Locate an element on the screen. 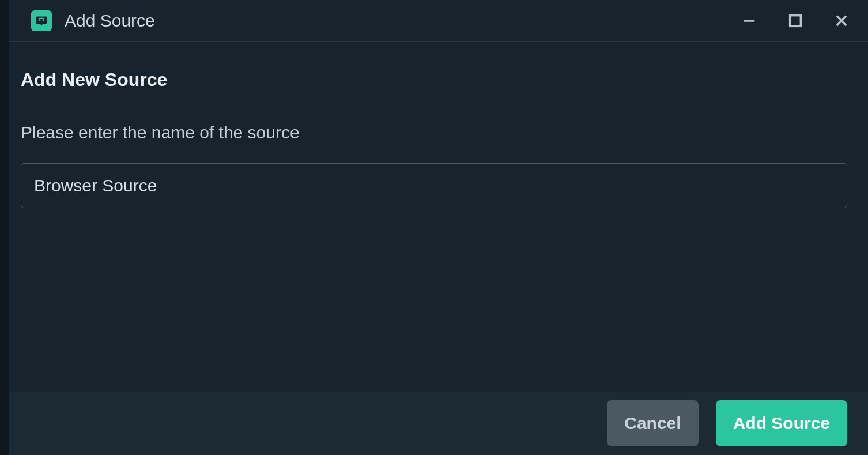  dialog-heading: Add New Source is located at coordinates (434, 80).